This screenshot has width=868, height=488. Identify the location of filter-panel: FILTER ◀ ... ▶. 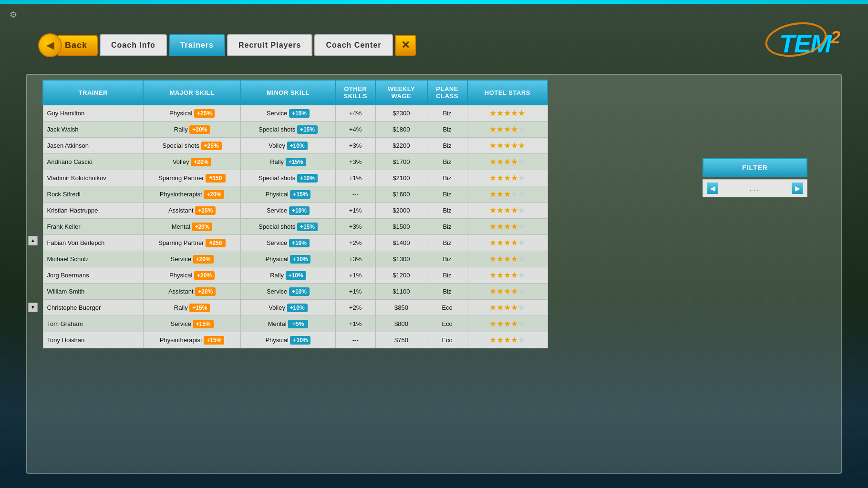
(755, 178).